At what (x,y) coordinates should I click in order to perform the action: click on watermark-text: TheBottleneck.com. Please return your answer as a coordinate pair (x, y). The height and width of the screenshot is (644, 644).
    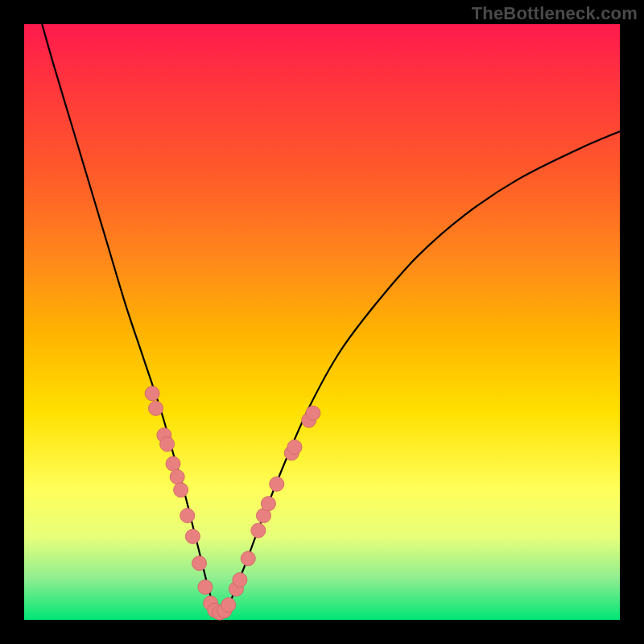
    Looking at the image, I should click on (555, 14).